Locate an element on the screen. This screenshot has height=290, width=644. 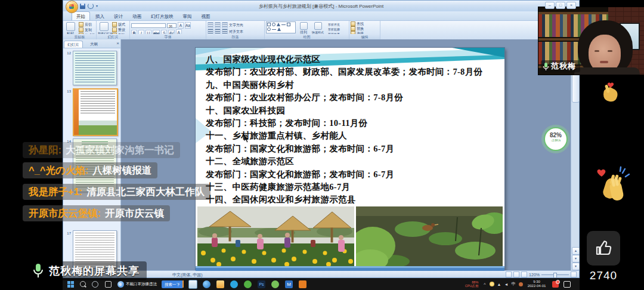
mail-app-button is located at coordinates (193, 284).